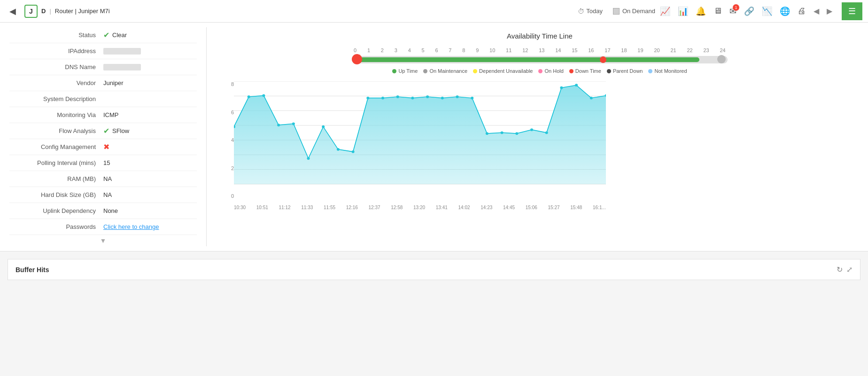  Describe the element at coordinates (111, 115) in the screenshot. I see `monitoring-via-text: ICMP` at that location.